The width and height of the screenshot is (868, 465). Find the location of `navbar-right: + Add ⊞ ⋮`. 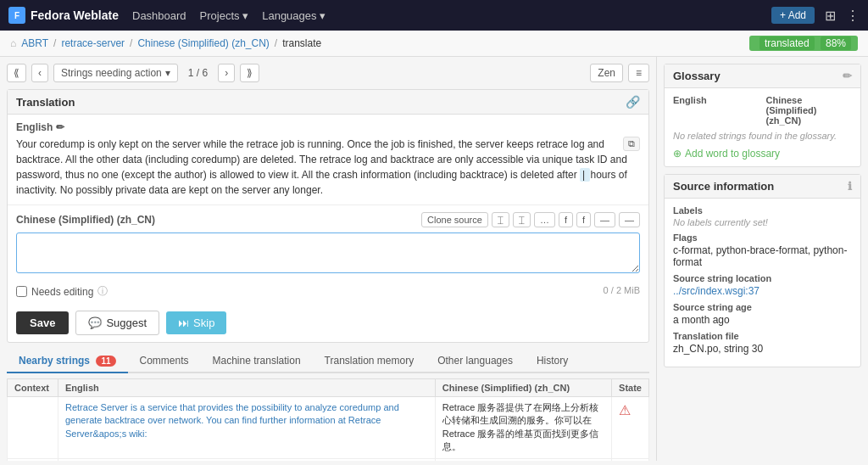

navbar-right: + Add ⊞ ⋮ is located at coordinates (815, 15).